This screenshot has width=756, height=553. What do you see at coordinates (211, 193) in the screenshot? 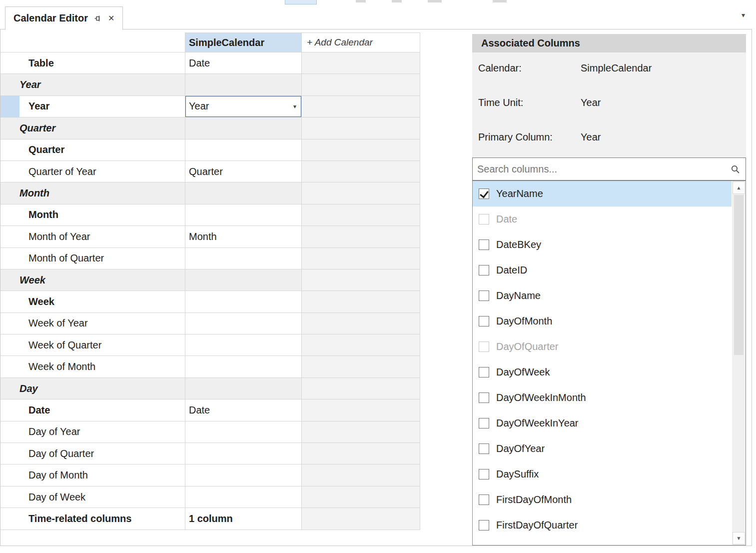
I see `grid-row-month-section: Month` at bounding box center [211, 193].